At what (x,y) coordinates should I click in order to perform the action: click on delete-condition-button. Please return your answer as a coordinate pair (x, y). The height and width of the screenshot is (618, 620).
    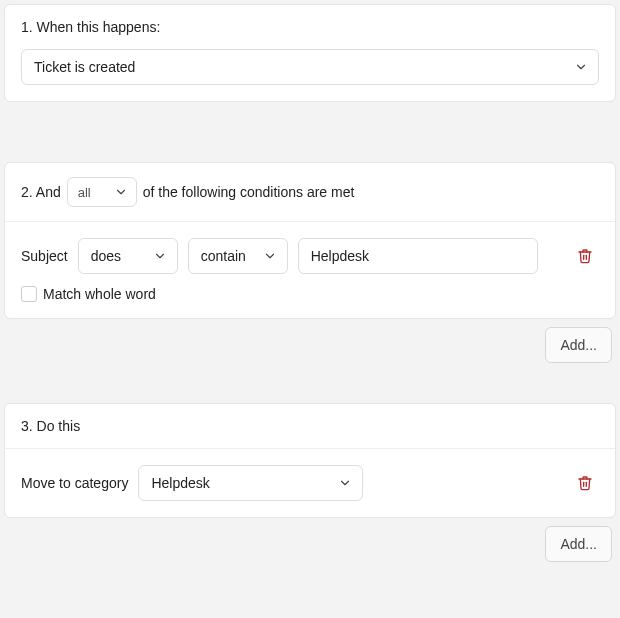
    Looking at the image, I should click on (585, 256).